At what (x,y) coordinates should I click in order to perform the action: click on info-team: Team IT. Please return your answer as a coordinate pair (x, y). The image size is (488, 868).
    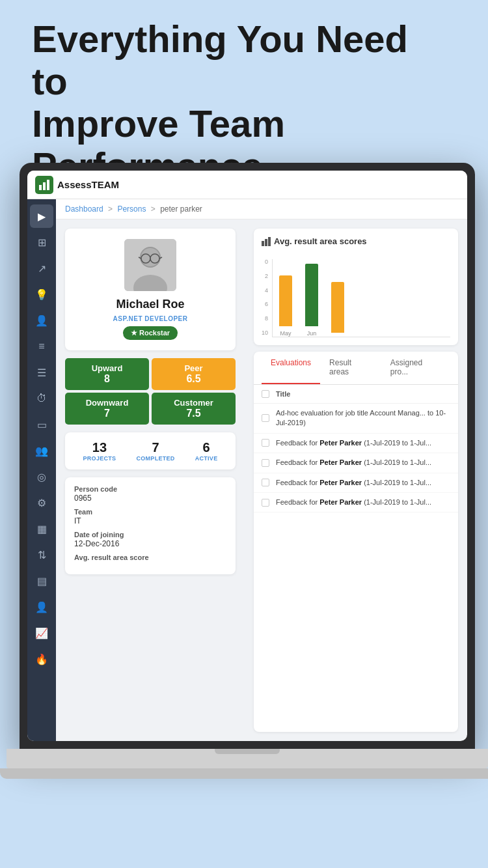
    Looking at the image, I should click on (150, 517).